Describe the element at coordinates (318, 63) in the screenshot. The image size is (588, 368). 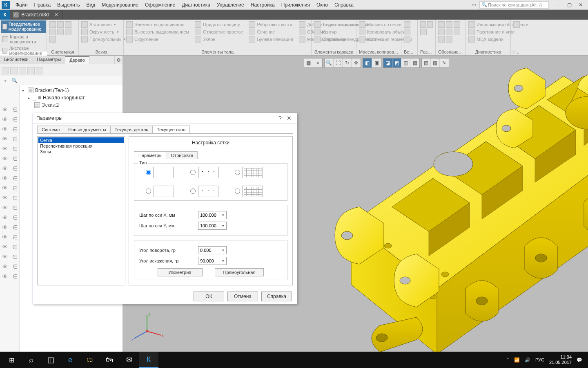
I see `vt-origin: ⌖` at that location.